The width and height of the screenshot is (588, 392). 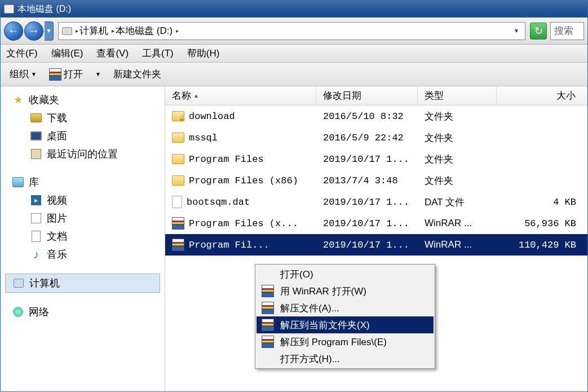 What do you see at coordinates (457, 96) in the screenshot?
I see `col-type: 类型` at bounding box center [457, 96].